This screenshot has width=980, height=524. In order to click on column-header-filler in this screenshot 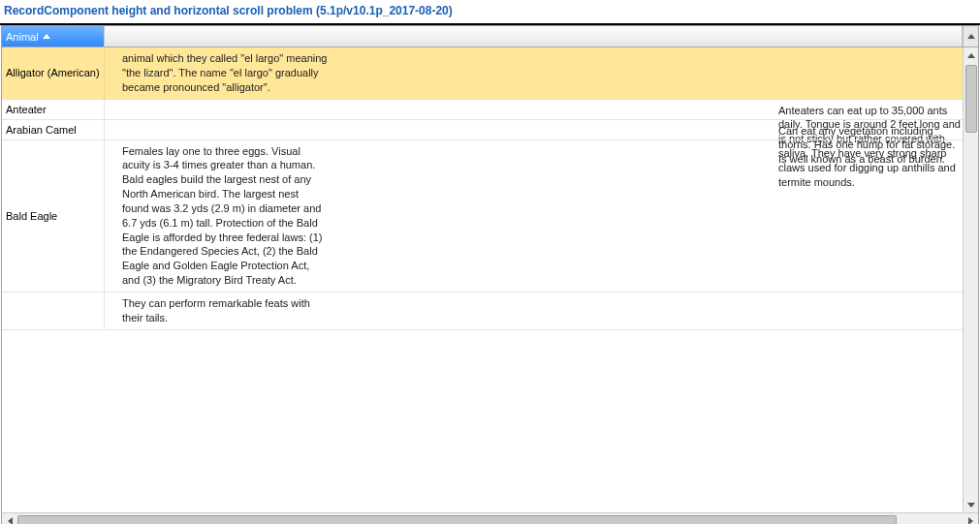, I will do `click(533, 37)`.